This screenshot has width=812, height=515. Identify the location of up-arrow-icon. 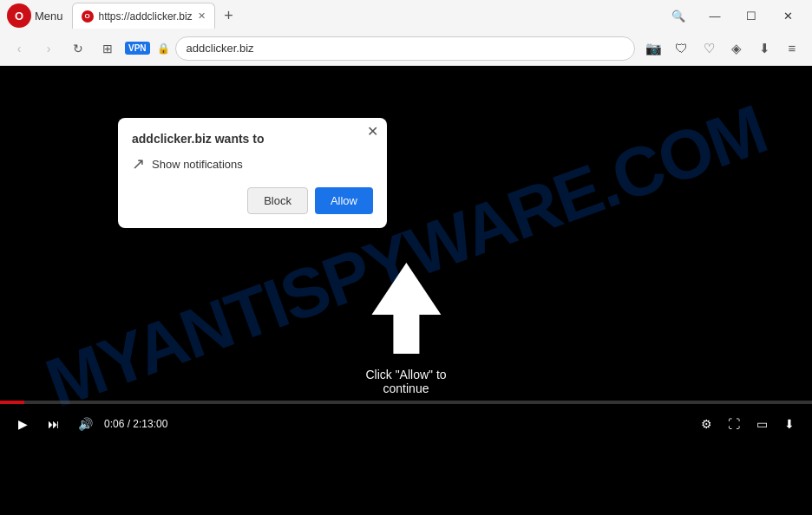
(406, 309).